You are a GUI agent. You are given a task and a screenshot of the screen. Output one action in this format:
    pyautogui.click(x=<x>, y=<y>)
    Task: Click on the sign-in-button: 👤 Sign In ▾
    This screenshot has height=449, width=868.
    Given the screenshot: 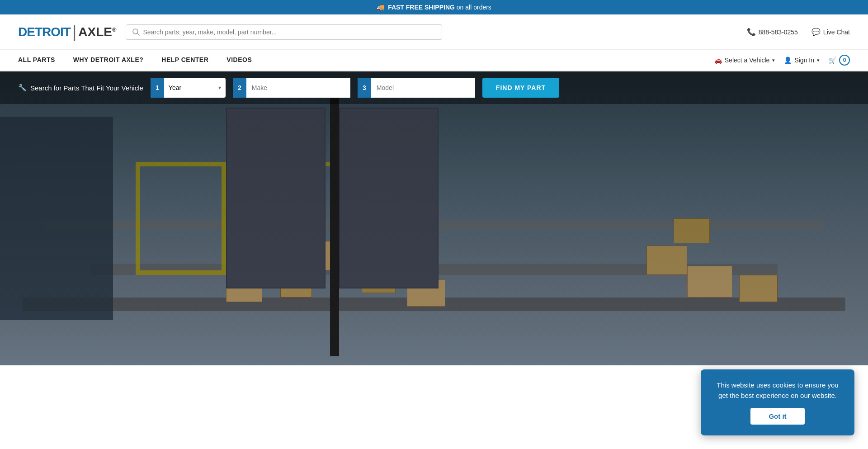 What is the action you would take?
    pyautogui.click(x=802, y=60)
    